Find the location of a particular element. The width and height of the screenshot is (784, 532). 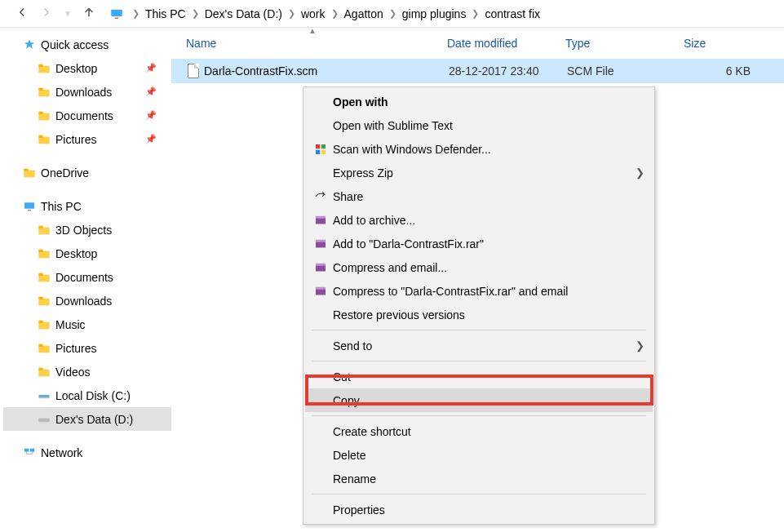

sidebar-item-network: Network is located at coordinates (87, 452).